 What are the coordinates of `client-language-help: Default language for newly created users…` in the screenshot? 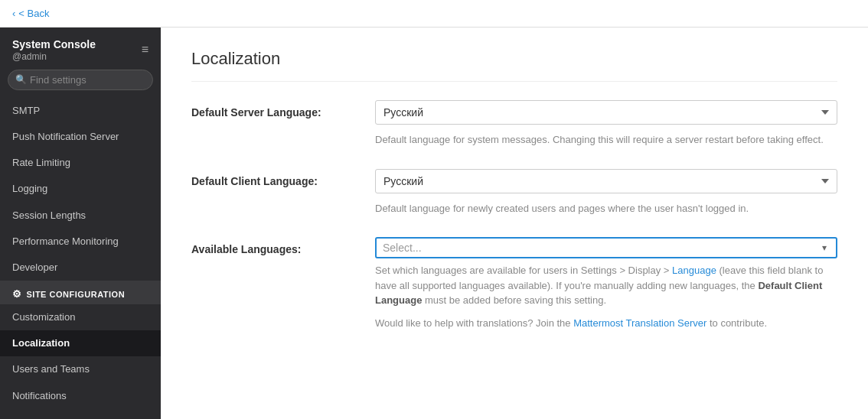 It's located at (606, 209).